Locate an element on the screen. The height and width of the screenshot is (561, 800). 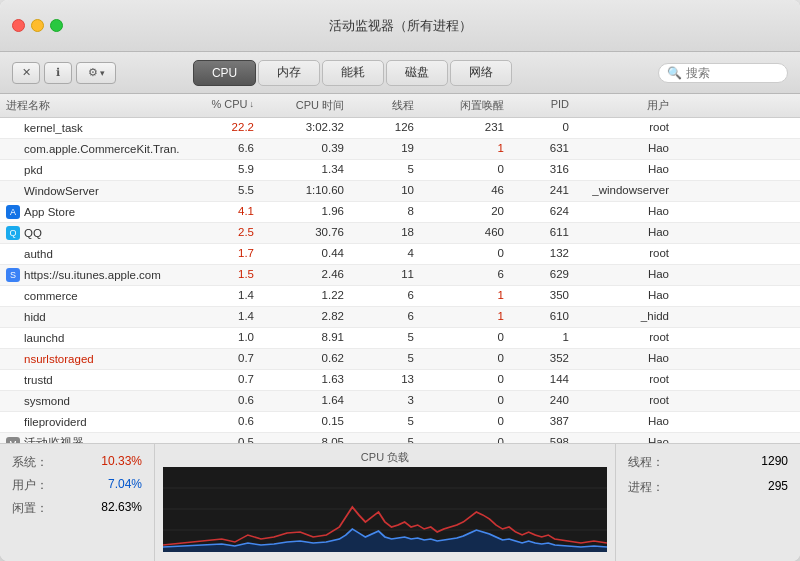
table-row: com.apple.CommerceKit.Tran... 6.6 0.39 1… is located at coordinates (400, 150).